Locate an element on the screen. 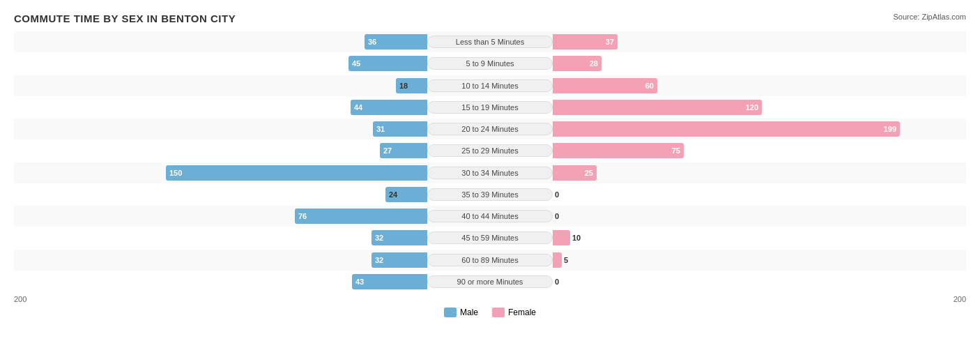 The image size is (980, 364). row-category-label: 35 to 39 Minutes is located at coordinates (490, 195).